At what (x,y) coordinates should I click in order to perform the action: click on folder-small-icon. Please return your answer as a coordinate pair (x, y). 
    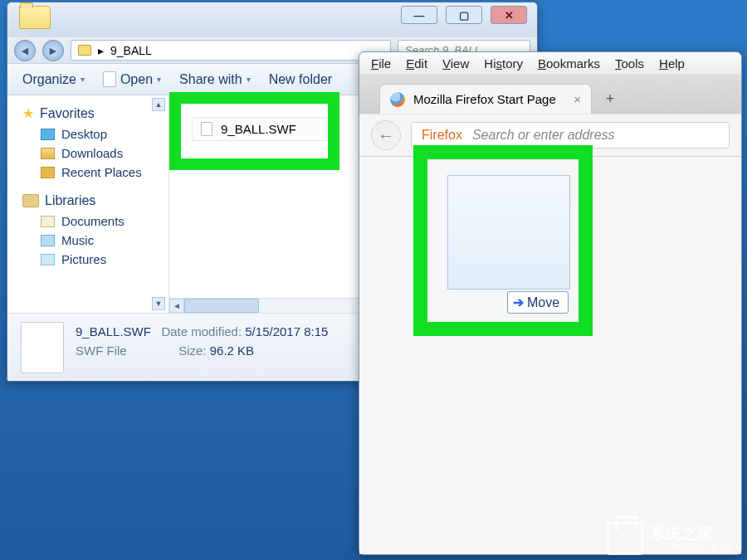
    Looking at the image, I should click on (85, 50).